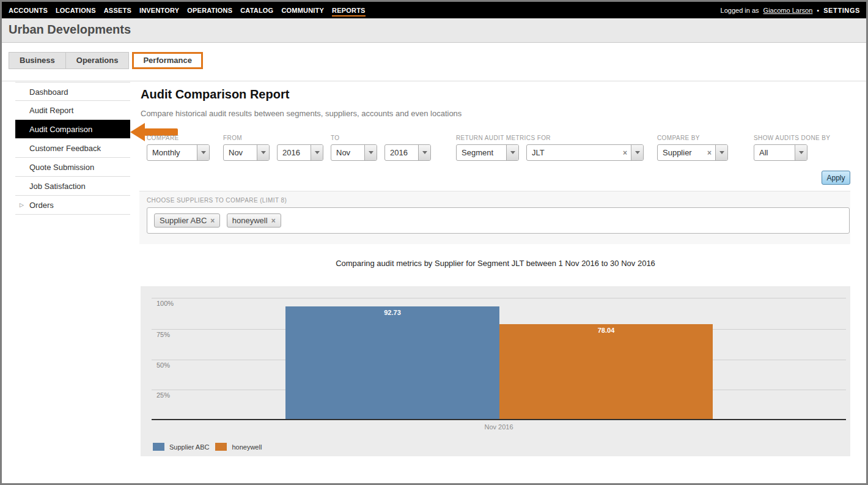 This screenshot has height=485, width=868. I want to click on legend-item-honeywell: honeywell, so click(238, 446).